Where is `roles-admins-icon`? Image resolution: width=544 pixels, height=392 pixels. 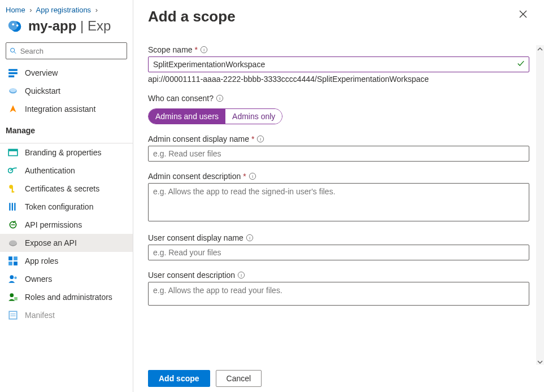 roles-admins-icon is located at coordinates (13, 297).